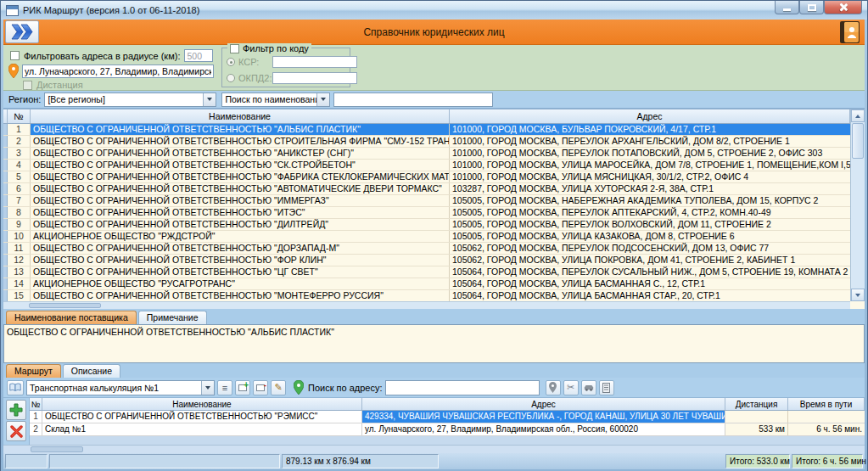  What do you see at coordinates (207, 388) in the screenshot?
I see `calculation-combobox-button` at bounding box center [207, 388].